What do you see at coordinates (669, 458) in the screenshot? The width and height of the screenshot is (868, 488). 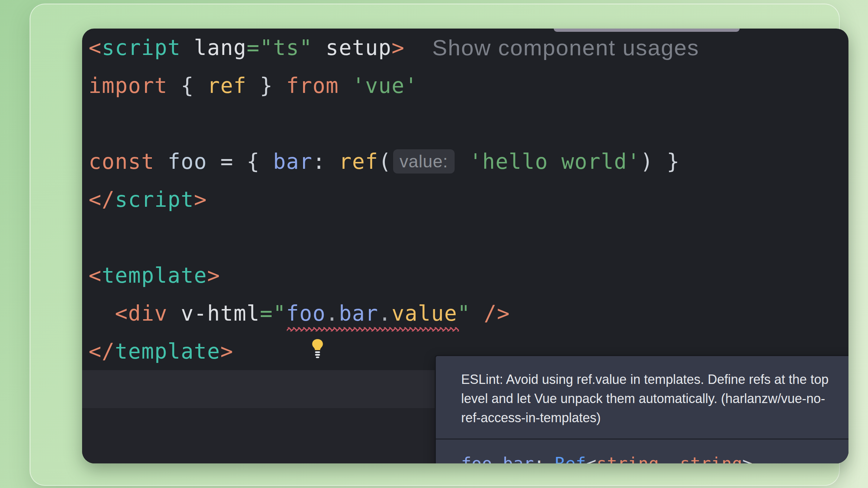 I see `code-token: ,` at bounding box center [669, 458].